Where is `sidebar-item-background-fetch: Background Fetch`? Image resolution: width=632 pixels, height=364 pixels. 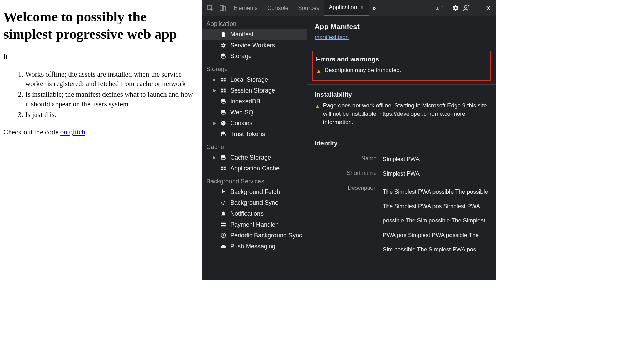 sidebar-item-background-fetch: Background Fetch is located at coordinates (255, 192).